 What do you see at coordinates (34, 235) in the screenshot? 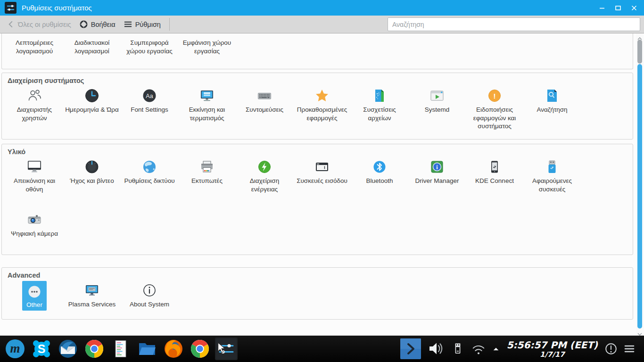
I see `settings-item: Ψηφιακή κάμερα` at bounding box center [34, 235].